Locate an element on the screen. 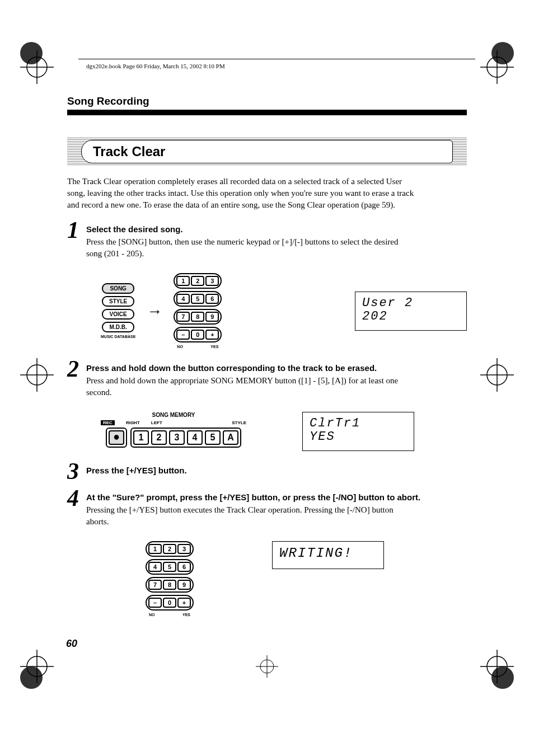 This screenshot has height=756, width=534. header-path: dgx202e.book Page 60 Friday, March 15, 2… is located at coordinates (156, 66).